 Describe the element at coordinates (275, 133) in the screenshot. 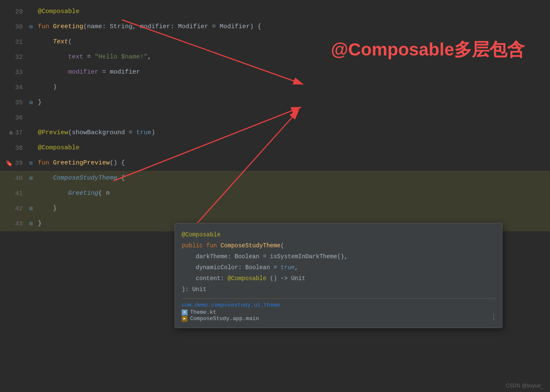

I see `code-line-37: ⚙37@Preview(showBackground = true)` at that location.